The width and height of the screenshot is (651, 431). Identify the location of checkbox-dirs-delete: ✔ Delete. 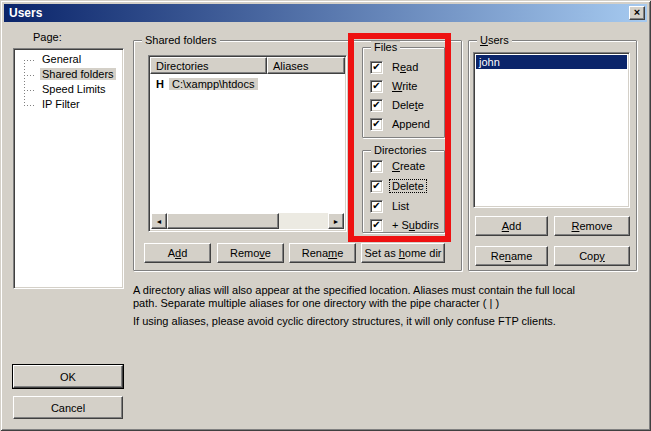
(398, 186).